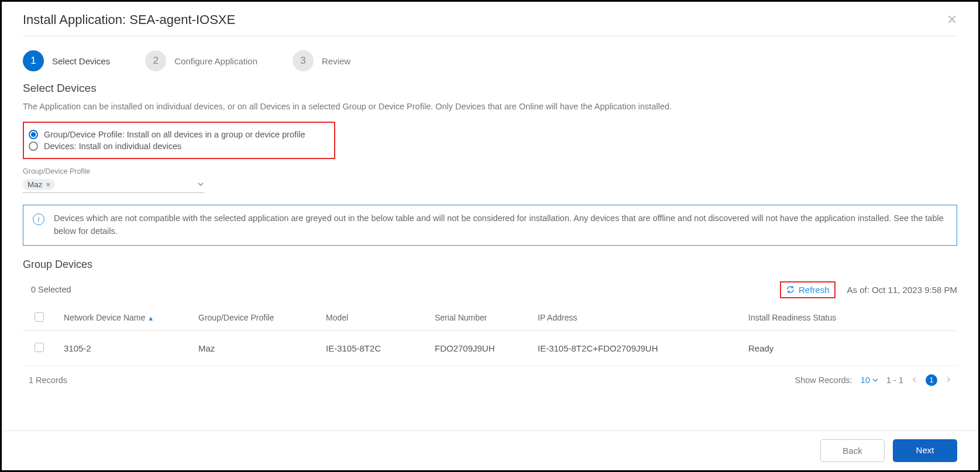  I want to click on modal-footer: Back Next, so click(490, 450).